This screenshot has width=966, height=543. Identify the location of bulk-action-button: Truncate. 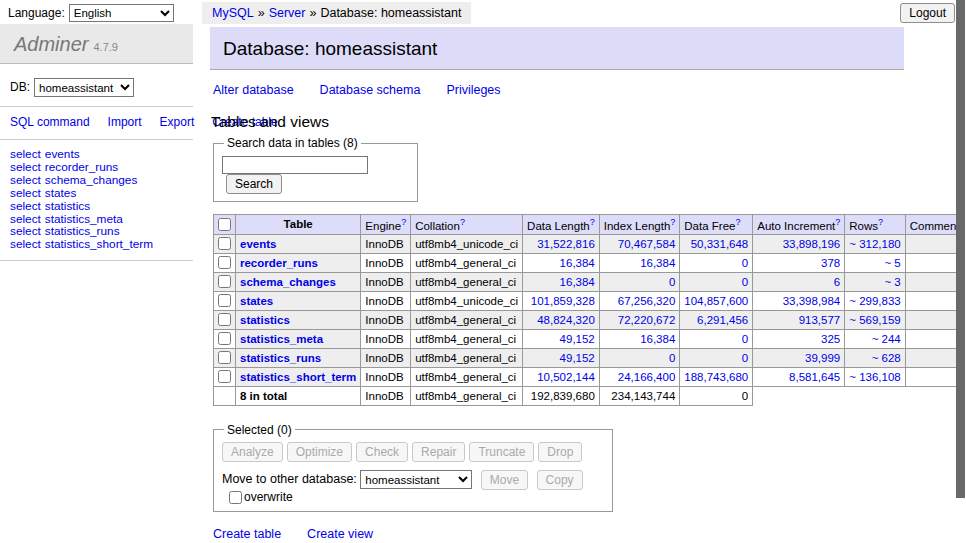
(502, 452).